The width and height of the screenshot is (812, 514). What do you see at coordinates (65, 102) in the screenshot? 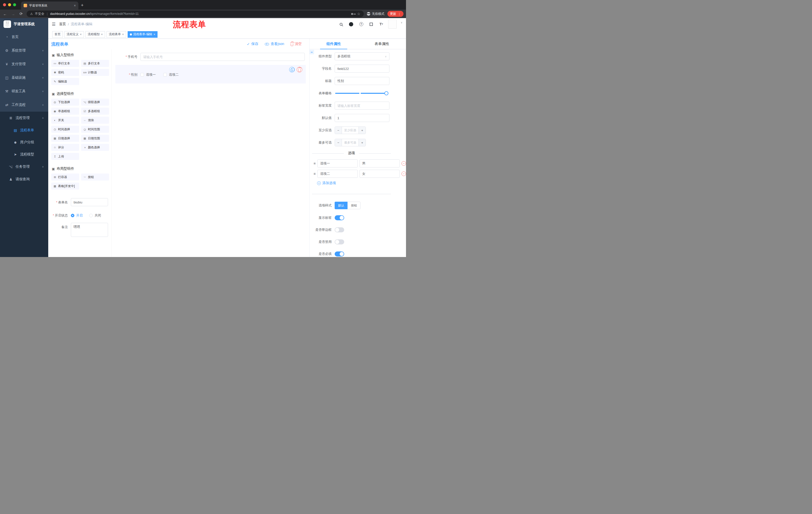
I see `component-item-select: ◎下拉选择` at bounding box center [65, 102].